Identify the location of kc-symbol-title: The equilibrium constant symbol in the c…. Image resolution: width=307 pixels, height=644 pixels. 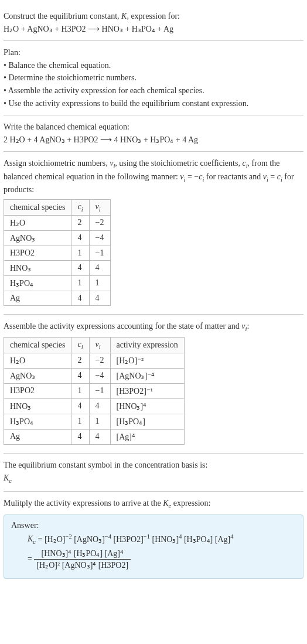
(154, 465).